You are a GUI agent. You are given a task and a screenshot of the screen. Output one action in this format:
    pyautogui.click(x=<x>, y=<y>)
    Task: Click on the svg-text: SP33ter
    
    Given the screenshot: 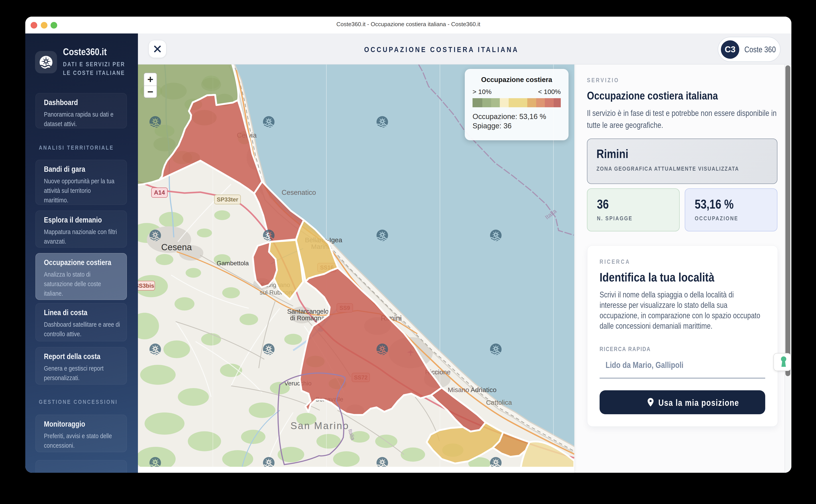 What is the action you would take?
    pyautogui.click(x=227, y=199)
    